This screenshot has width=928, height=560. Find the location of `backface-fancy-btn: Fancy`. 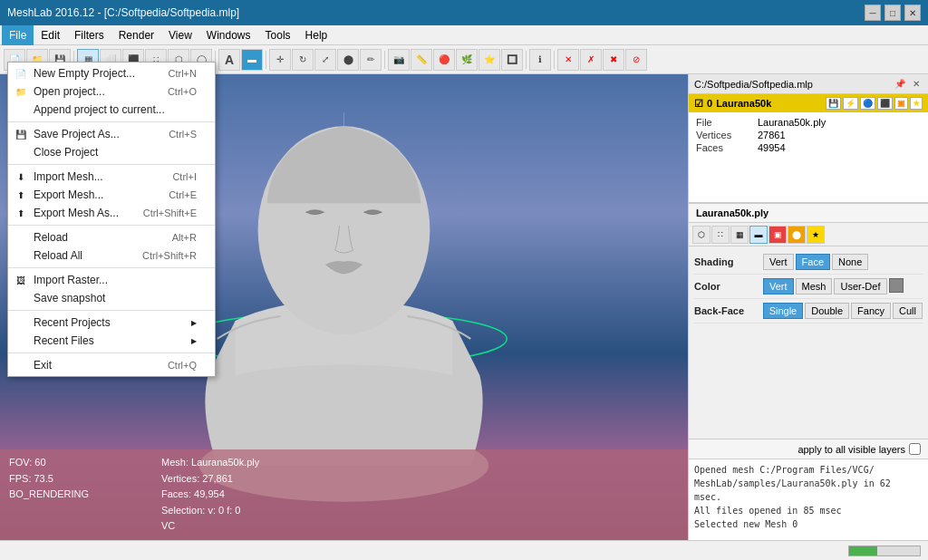

backface-fancy-btn: Fancy is located at coordinates (871, 311).